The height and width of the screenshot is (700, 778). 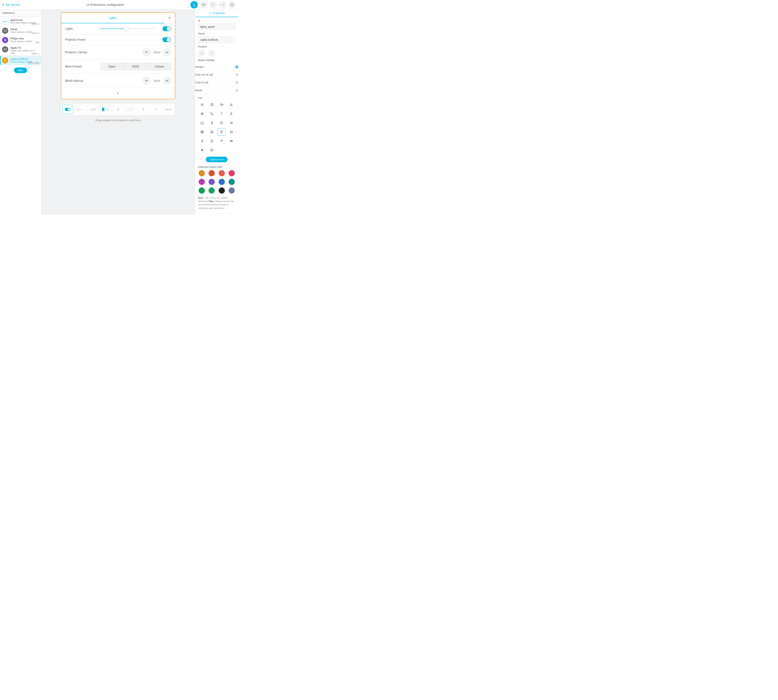 I want to click on visibility-option: Only in call, so click(x=217, y=82).